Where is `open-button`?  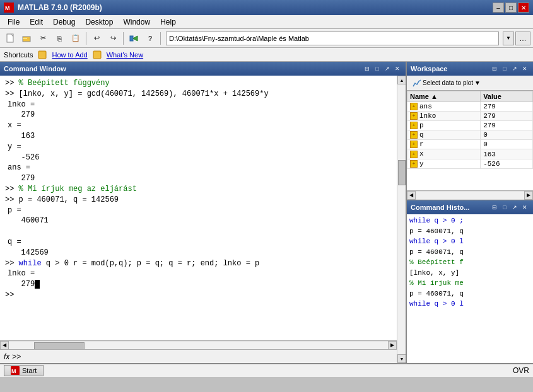
open-button is located at coordinates (26, 38).